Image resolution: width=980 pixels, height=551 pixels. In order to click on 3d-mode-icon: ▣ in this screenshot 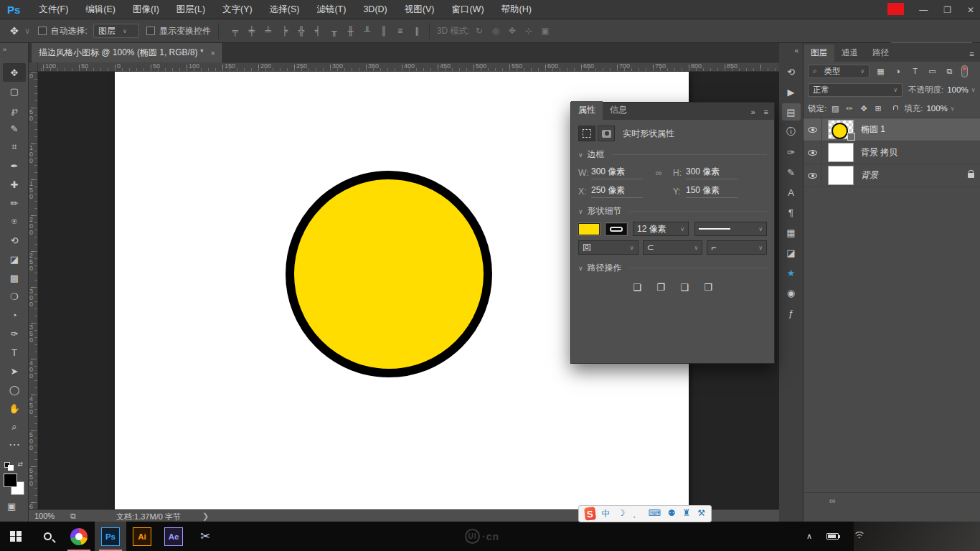, I will do `click(545, 31)`.